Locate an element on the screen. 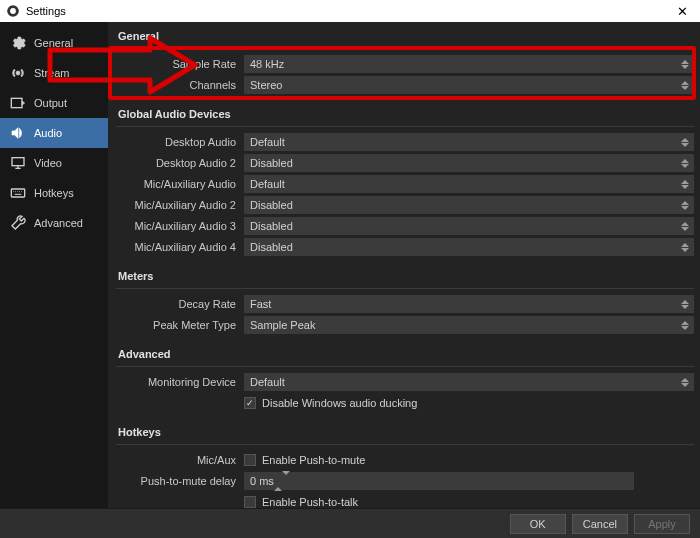 The width and height of the screenshot is (700, 538). section-title-hotkeys: Hotkeys is located at coordinates (405, 432).